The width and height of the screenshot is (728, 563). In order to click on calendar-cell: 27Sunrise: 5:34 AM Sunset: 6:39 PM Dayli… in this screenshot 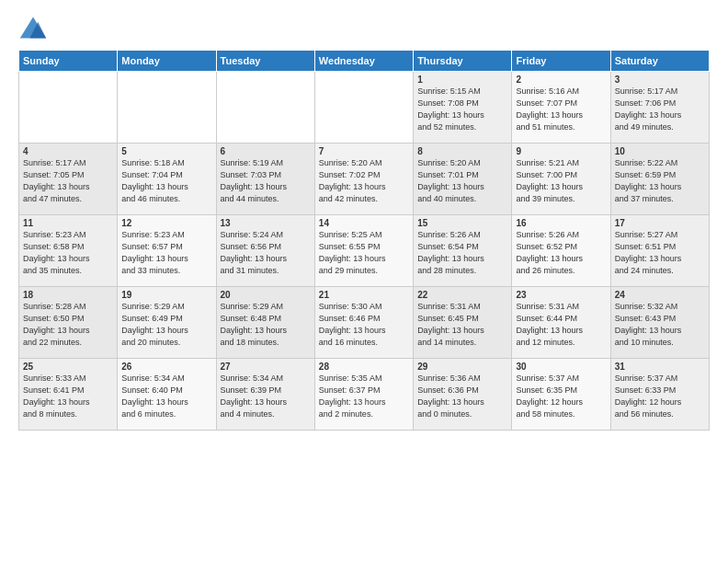, I will do `click(265, 395)`.